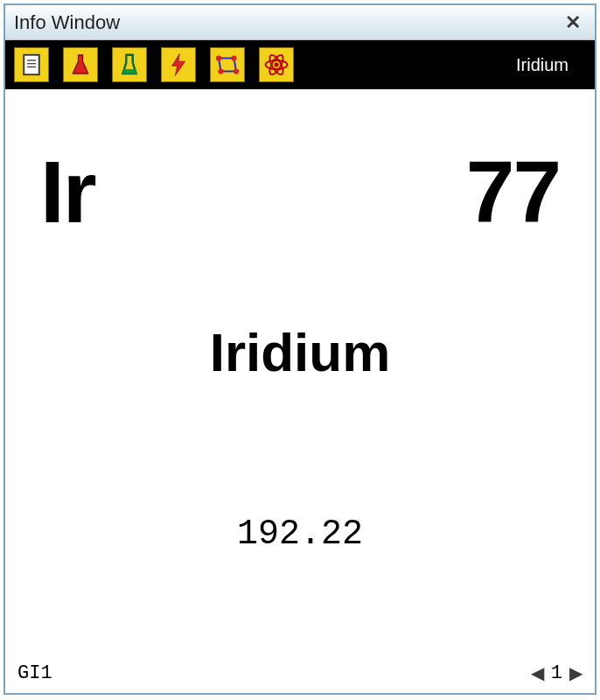 Image resolution: width=600 pixels, height=700 pixels. I want to click on pager: ◀ 1 ▶, so click(556, 674).